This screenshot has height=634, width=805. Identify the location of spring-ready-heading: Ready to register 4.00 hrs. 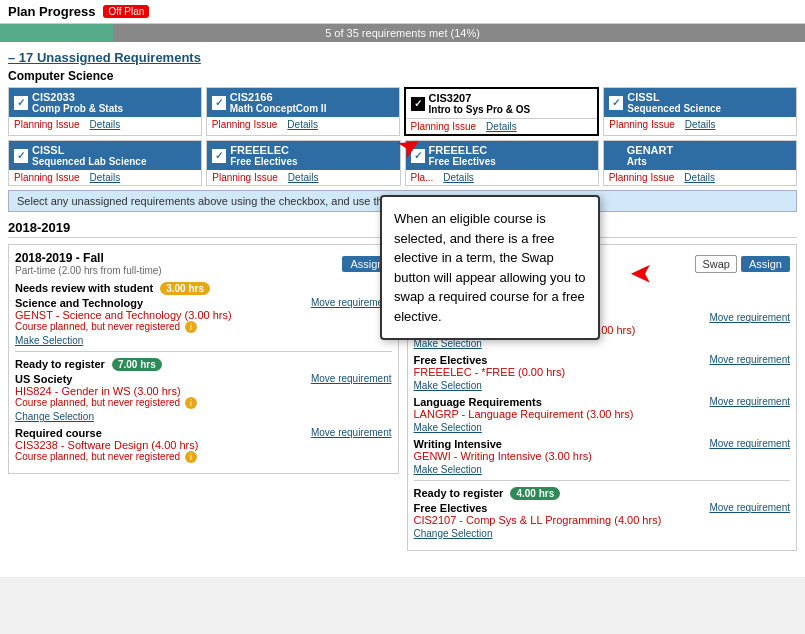
(602, 494).